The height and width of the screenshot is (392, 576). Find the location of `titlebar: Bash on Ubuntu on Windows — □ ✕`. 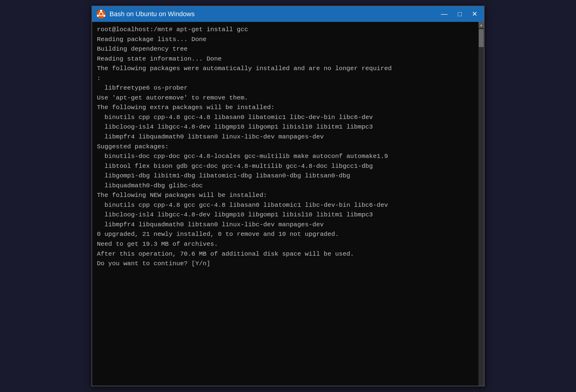

titlebar: Bash on Ubuntu on Windows — □ ✕ is located at coordinates (288, 14).